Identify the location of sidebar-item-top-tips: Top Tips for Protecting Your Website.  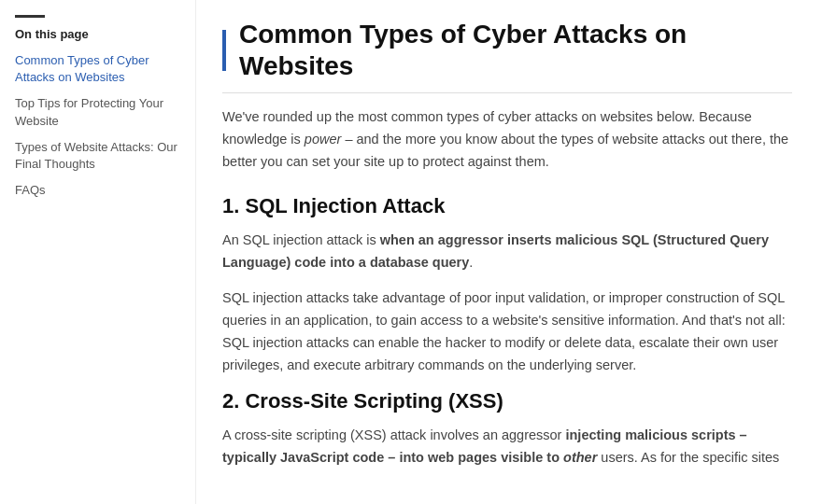
(97, 112).